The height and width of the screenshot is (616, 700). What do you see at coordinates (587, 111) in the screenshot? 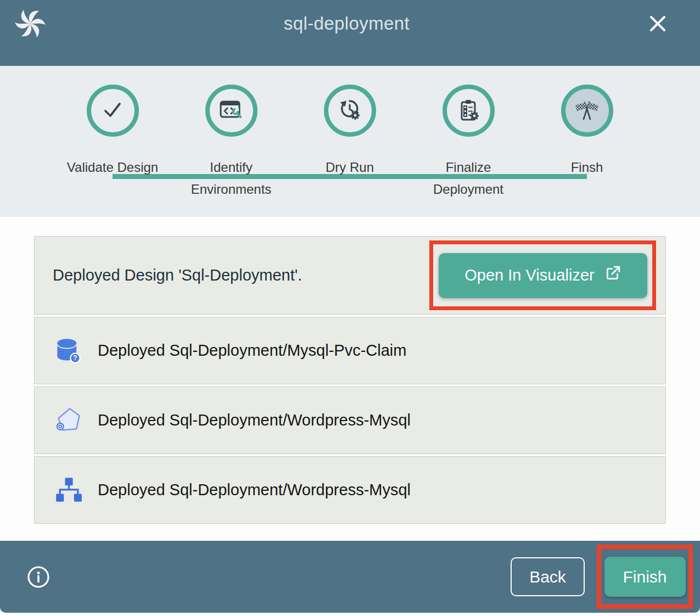
I see `checkered-flags-icon` at bounding box center [587, 111].